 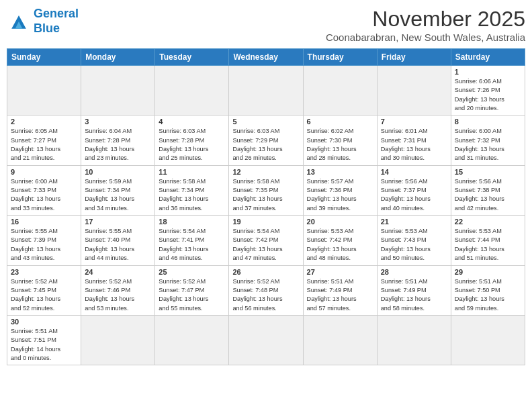 What do you see at coordinates (44, 272) in the screenshot?
I see `day-number: 23` at bounding box center [44, 272].